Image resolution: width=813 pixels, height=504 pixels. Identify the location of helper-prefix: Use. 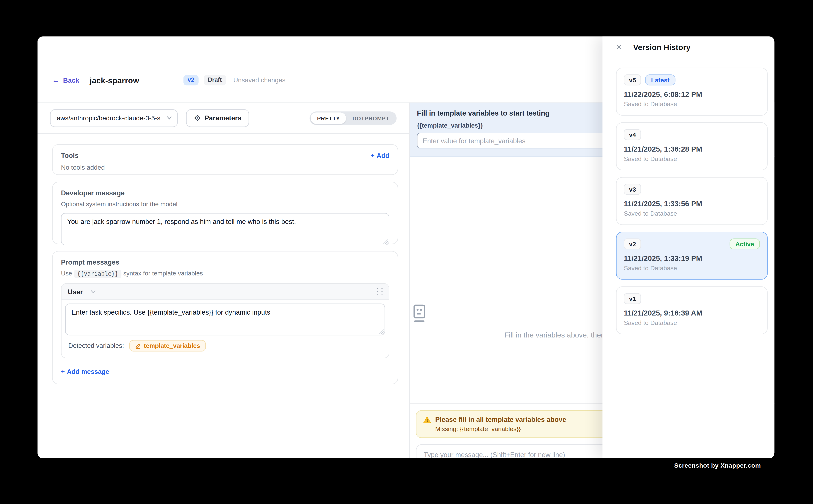
(67, 273).